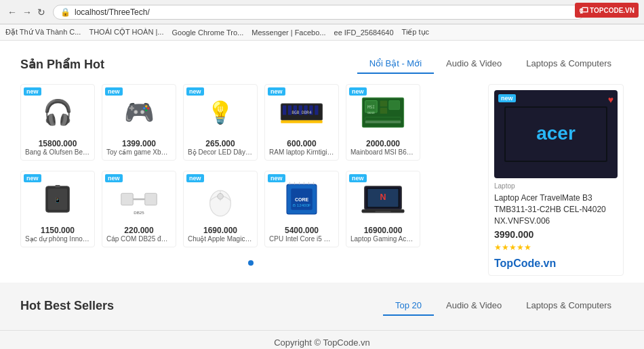 Image resolution: width=644 pixels, height=349 pixels. What do you see at coordinates (383, 239) in the screenshot?
I see `product-name-10: Laptop Gaming Acer Nitro` at bounding box center [383, 239].